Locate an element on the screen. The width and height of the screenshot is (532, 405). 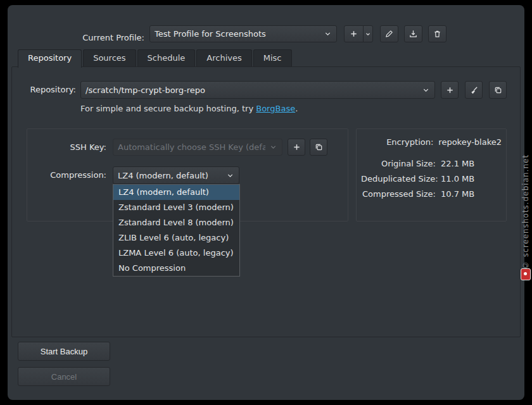
compression-label: Compression: is located at coordinates (66, 175).